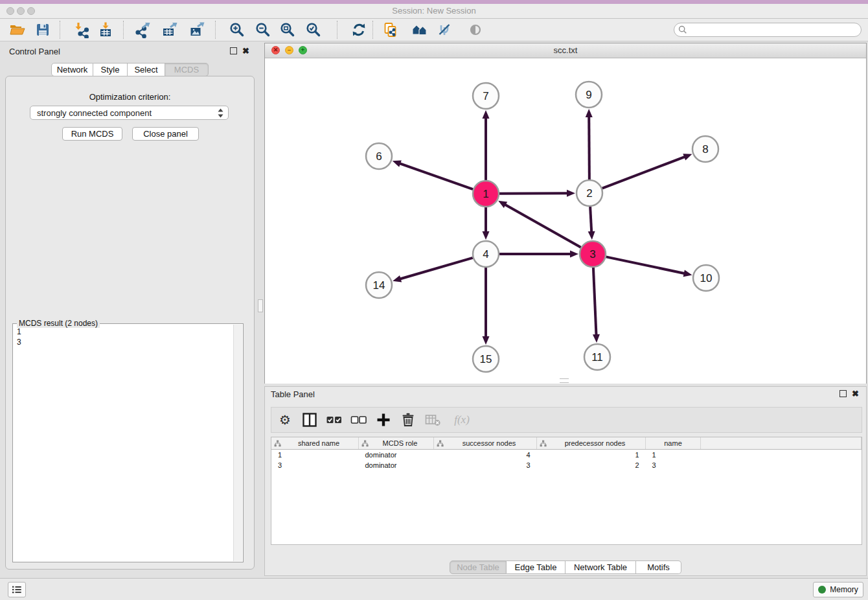 Image resolution: width=868 pixels, height=600 pixels. What do you see at coordinates (310, 420) in the screenshot?
I see `columns-icon` at bounding box center [310, 420].